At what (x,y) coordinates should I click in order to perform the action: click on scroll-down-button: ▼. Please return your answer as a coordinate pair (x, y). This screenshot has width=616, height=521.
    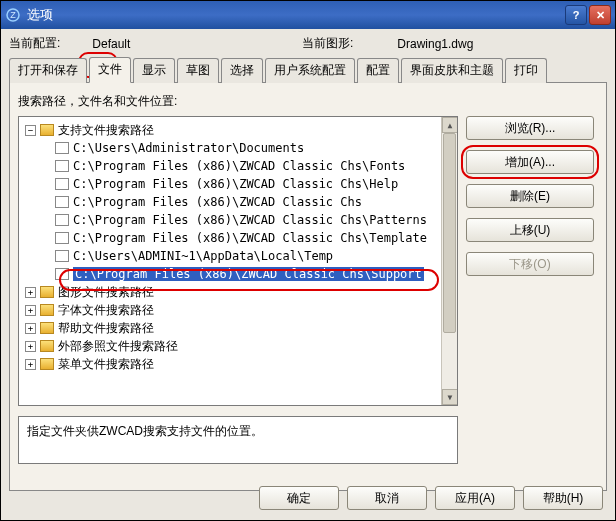
    Looking at the image, I should click on (450, 397).